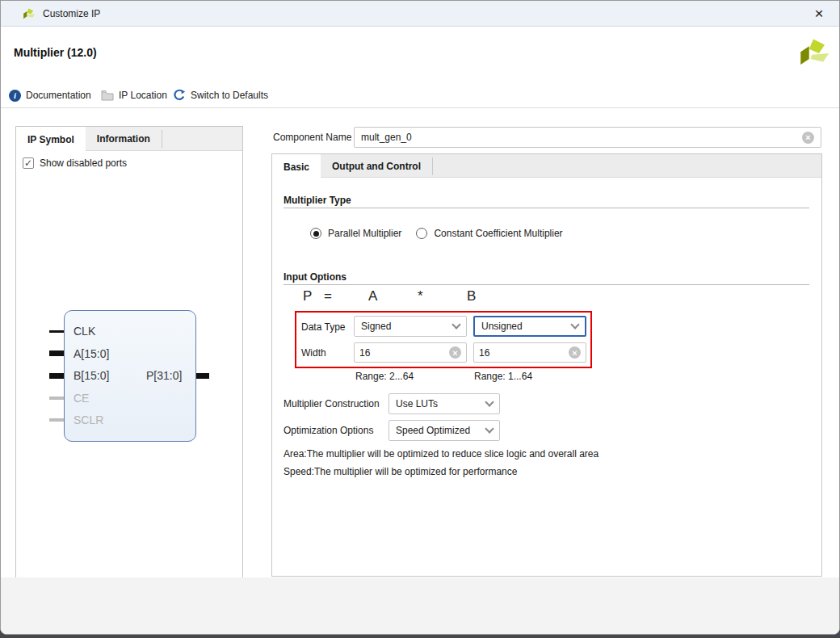  What do you see at coordinates (229, 95) in the screenshot?
I see `switch-to-defaults-label: Switch to Defaults` at bounding box center [229, 95].